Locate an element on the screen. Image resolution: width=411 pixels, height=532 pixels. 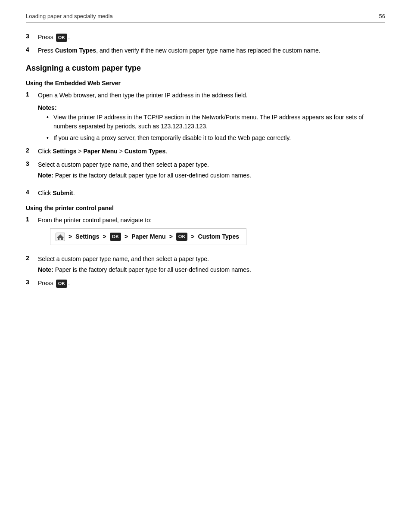
subsection-web-server-title: Using the Embedded Web Server is located at coordinates (206, 83).